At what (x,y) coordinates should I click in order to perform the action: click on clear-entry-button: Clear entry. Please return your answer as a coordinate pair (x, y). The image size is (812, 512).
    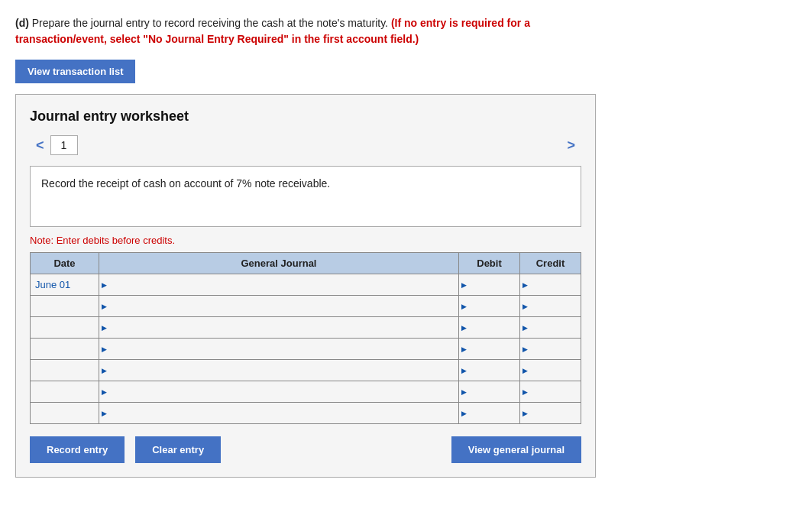
    Looking at the image, I should click on (178, 449).